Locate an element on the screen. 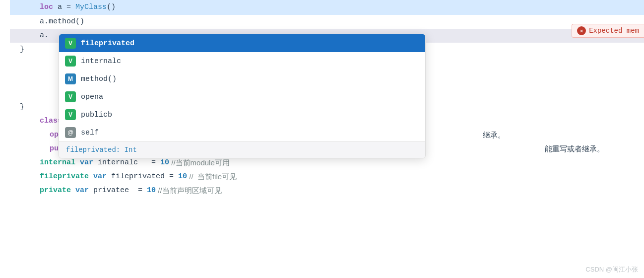  autocomplete-item-opena: V opena is located at coordinates (242, 97).